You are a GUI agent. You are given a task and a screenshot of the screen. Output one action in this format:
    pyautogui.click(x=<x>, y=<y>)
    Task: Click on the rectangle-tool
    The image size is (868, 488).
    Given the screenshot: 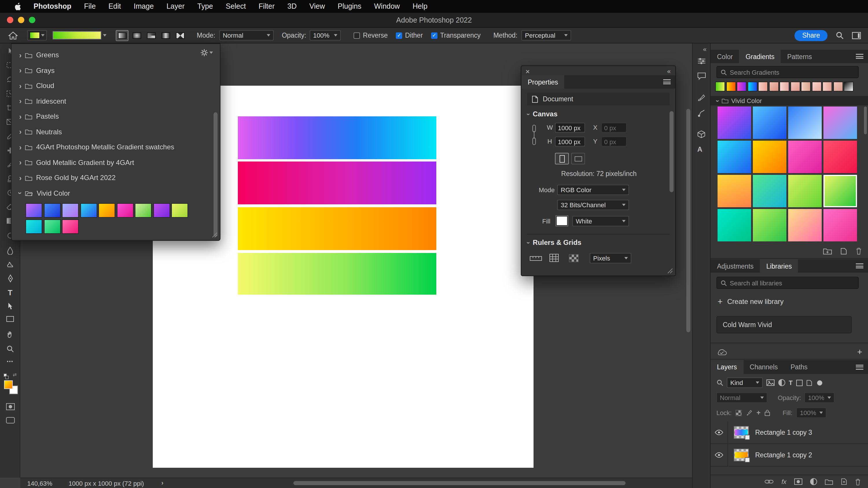 What is the action you would take?
    pyautogui.click(x=10, y=319)
    